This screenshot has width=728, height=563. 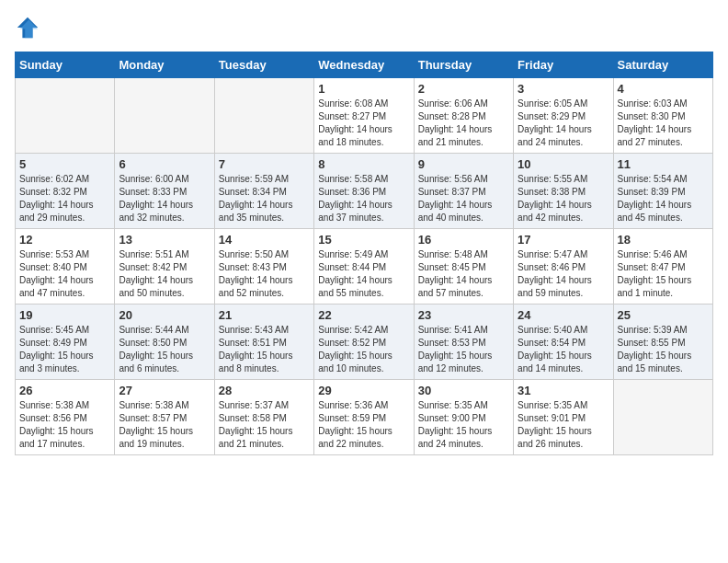 I want to click on day-info: Sunrise: 5:42 AM Sunset: 8:52 PM Dayligh…, so click(x=364, y=350).